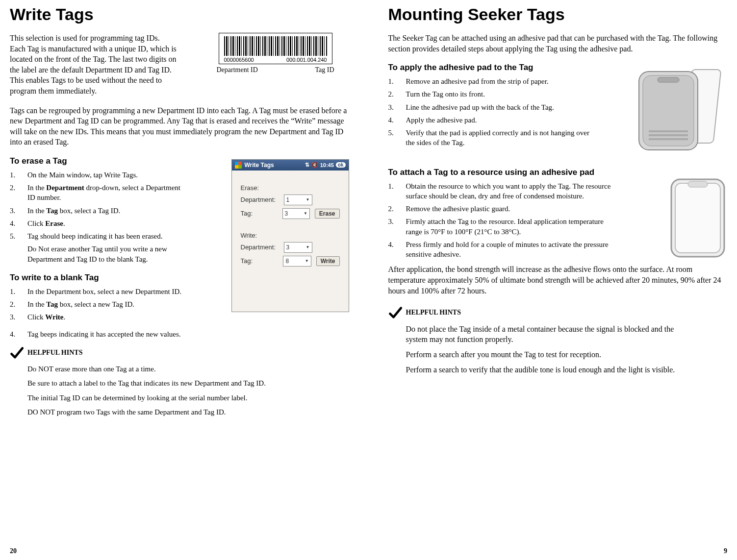  What do you see at coordinates (491, 112) in the screenshot?
I see `apply-steps-list: Remove an adhesive pad from the strip of…` at bounding box center [491, 112].